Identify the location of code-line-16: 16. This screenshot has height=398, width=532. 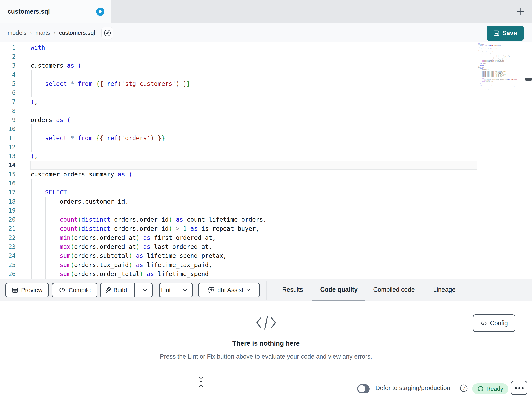
(239, 183).